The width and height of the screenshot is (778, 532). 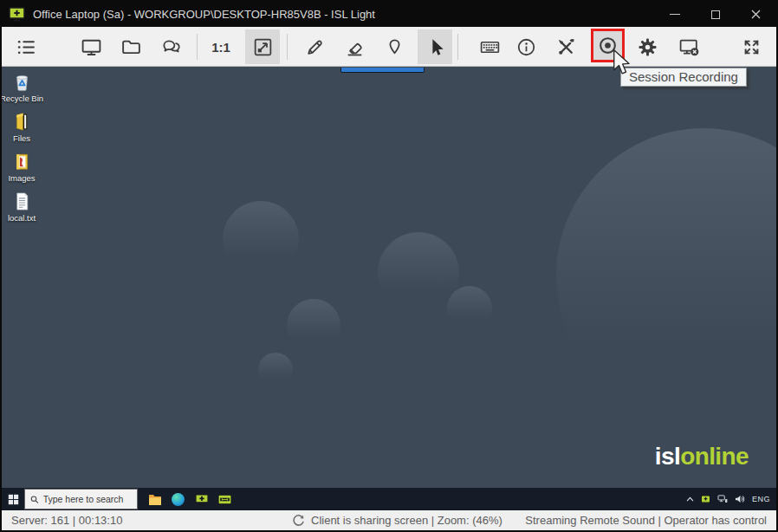 I want to click on desktop-icon-label: Recycle Bin, so click(x=23, y=99).